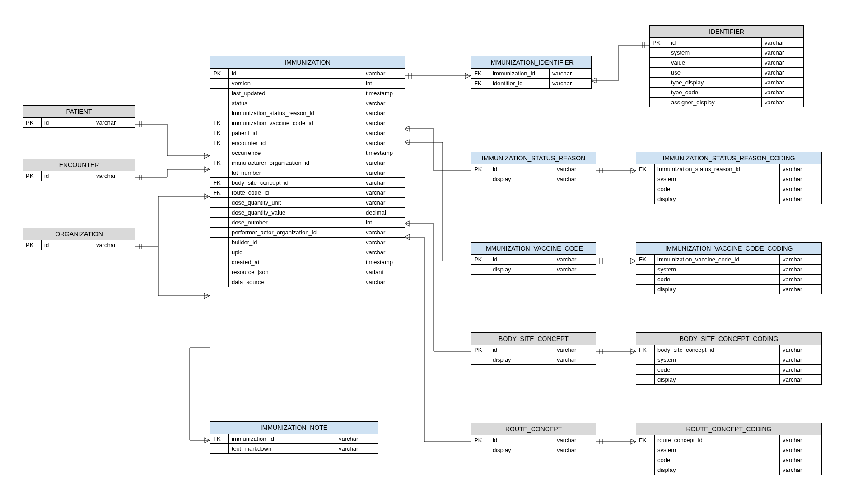  I want to click on table-row: FKimmunization_status_reason_idvarchar, so click(729, 169).